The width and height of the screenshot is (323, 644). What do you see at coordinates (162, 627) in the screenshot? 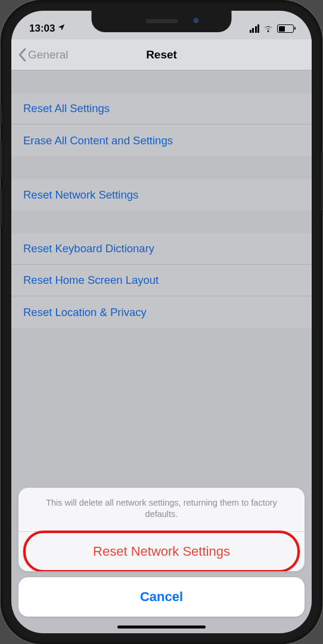
I see `home-indicator` at bounding box center [162, 627].